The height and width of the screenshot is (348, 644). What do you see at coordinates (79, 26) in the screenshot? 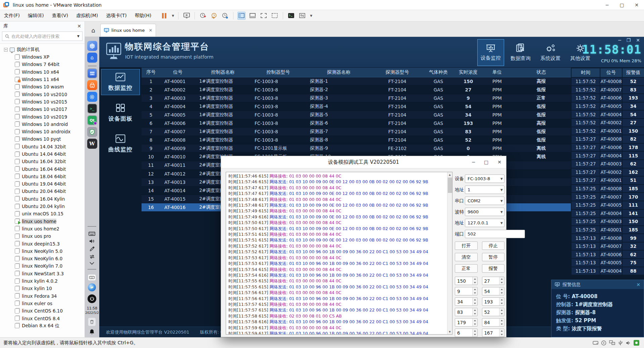
I see `library-close-icon: ✕` at bounding box center [79, 26].